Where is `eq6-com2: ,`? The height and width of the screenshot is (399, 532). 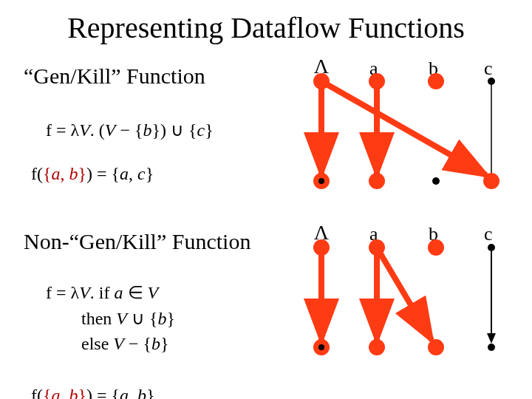
eq6-com2: , is located at coordinates (133, 392).